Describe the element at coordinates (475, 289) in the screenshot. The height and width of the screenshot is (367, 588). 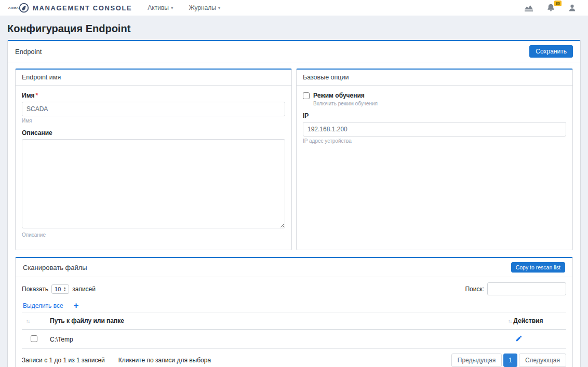
I see `search-label: Поиск:` at that location.